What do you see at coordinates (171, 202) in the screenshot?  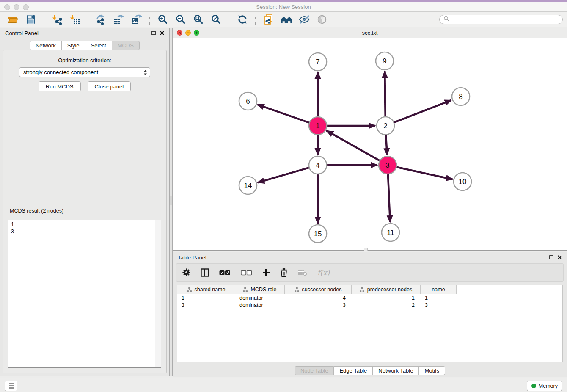 I see `panel-splitter` at bounding box center [171, 202].